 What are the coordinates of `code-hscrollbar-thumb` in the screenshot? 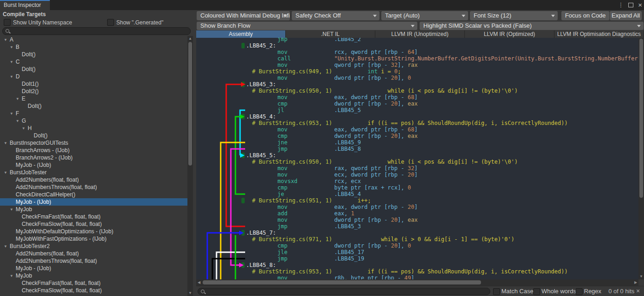 It's located at (342, 282).